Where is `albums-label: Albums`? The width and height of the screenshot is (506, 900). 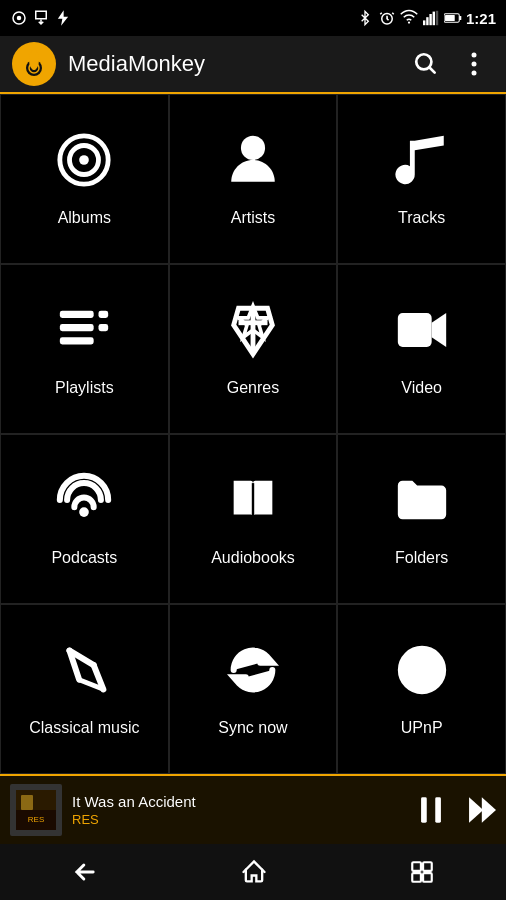 albums-label: Albums is located at coordinates (84, 218).